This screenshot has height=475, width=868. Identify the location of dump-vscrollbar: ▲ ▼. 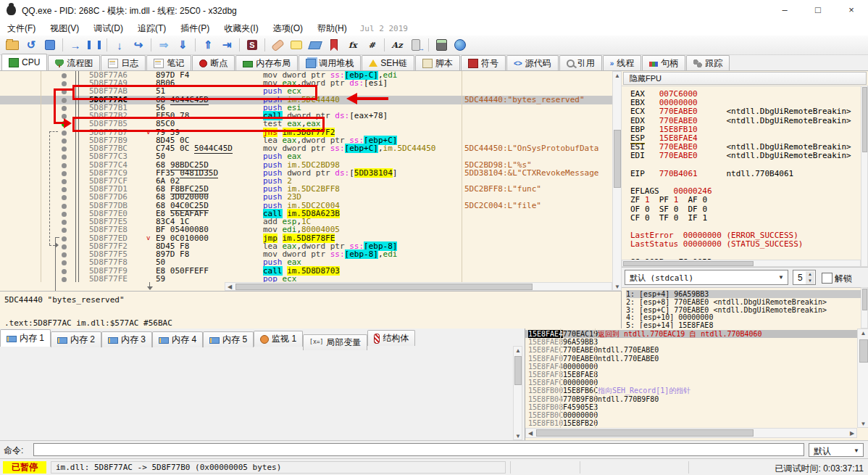
(517, 393).